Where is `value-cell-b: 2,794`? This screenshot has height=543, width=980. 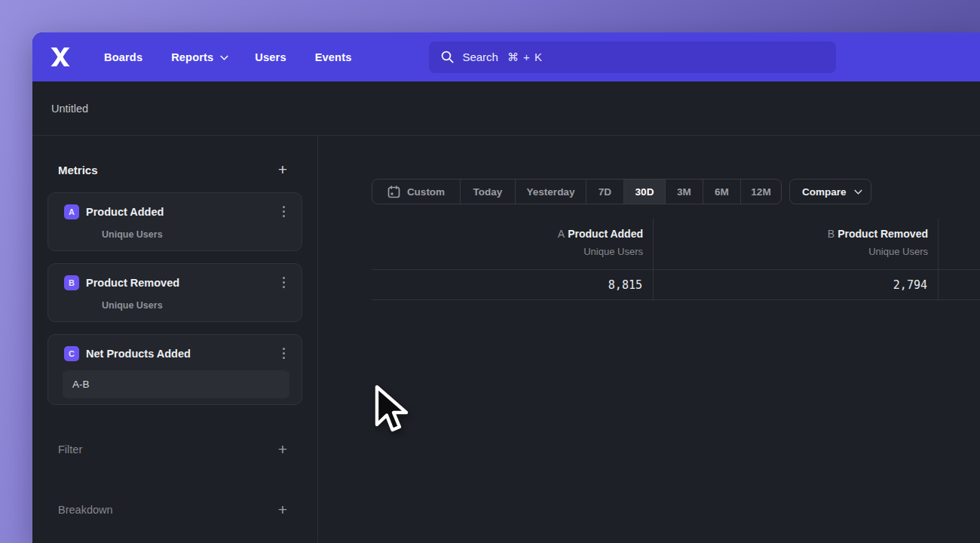
value-cell-b: 2,794 is located at coordinates (796, 285).